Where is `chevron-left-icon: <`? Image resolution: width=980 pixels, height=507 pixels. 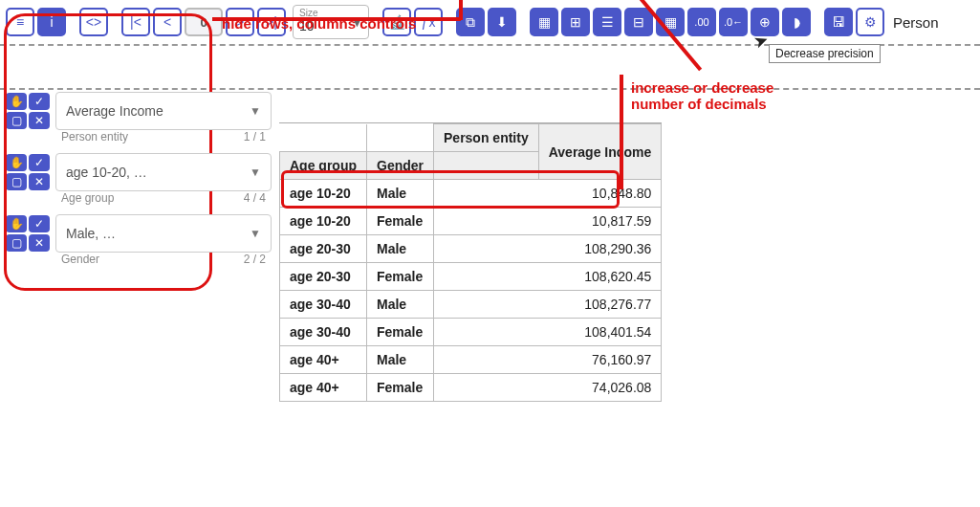 chevron-left-icon: < is located at coordinates (167, 22).